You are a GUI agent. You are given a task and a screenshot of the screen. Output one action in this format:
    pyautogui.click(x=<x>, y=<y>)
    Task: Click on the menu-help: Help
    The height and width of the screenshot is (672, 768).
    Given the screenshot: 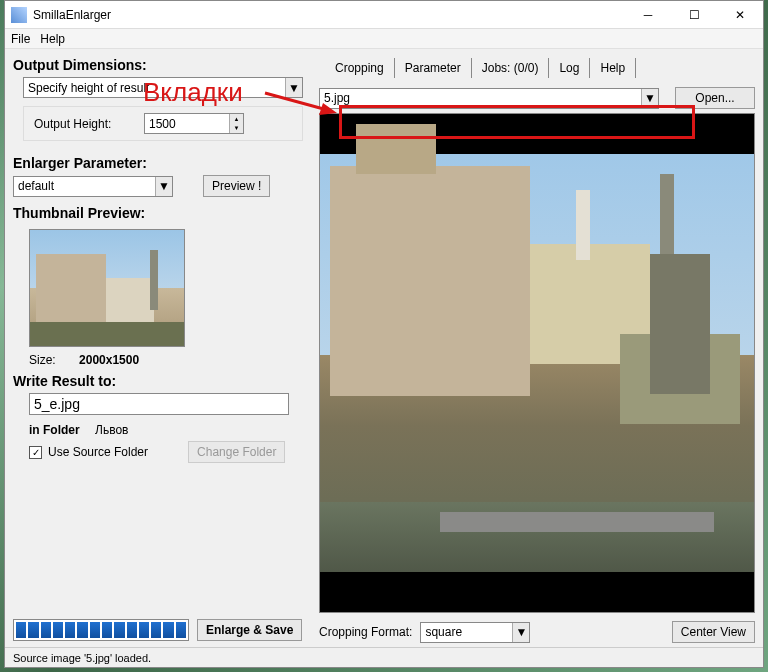 What is the action you would take?
    pyautogui.click(x=52, y=39)
    